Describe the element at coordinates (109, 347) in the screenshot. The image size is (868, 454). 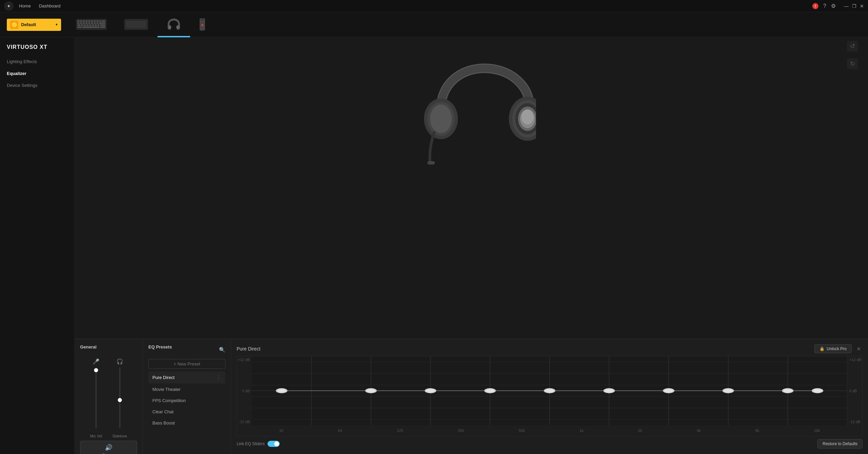
I see `general-title: General` at that location.